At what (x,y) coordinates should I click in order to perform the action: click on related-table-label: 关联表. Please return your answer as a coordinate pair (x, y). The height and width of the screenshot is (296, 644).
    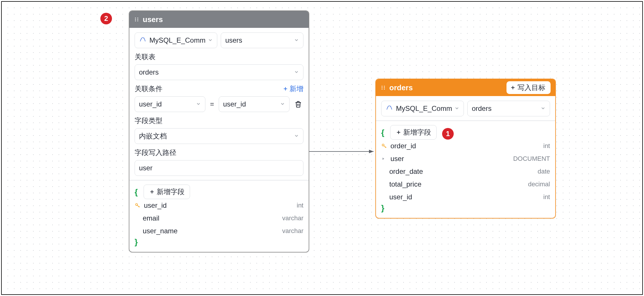
    Looking at the image, I should click on (219, 57).